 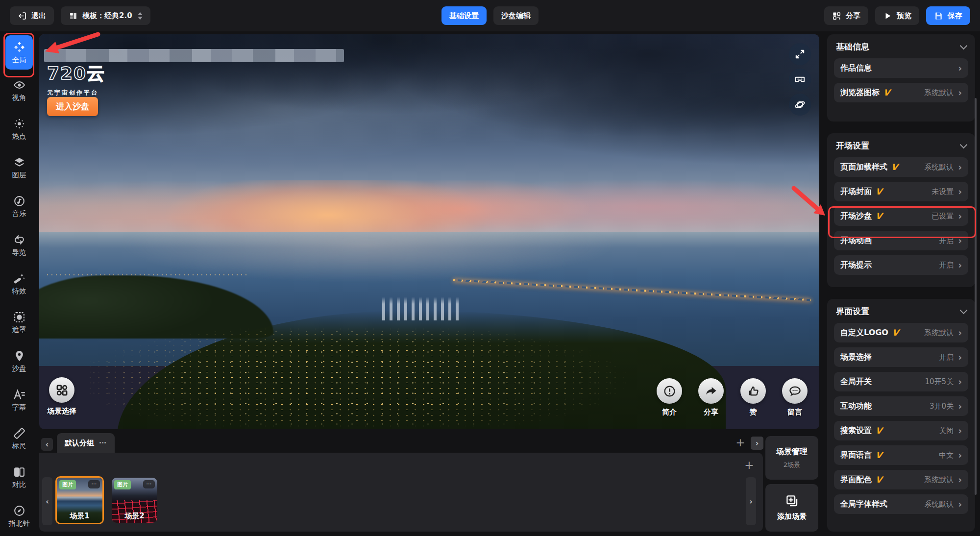 What do you see at coordinates (86, 443) in the screenshot?
I see `scene-group-tab: 默认分组 ⋯` at bounding box center [86, 443].